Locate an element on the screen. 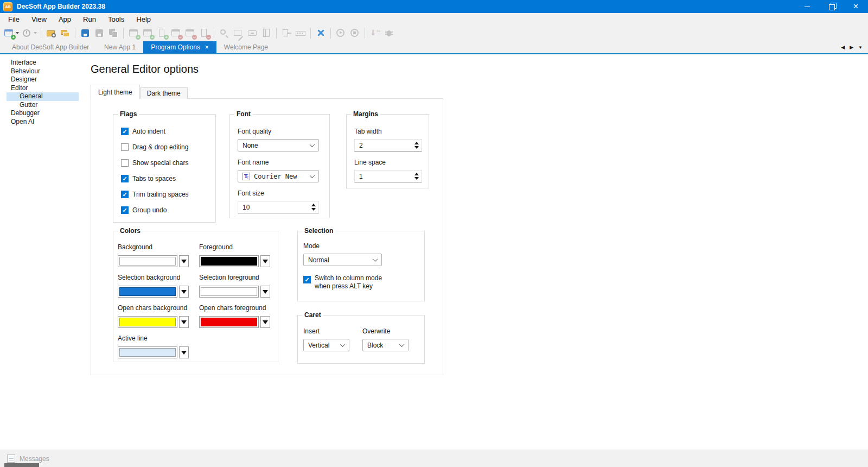 This screenshot has height=467, width=868. export-icon is located at coordinates (286, 33).